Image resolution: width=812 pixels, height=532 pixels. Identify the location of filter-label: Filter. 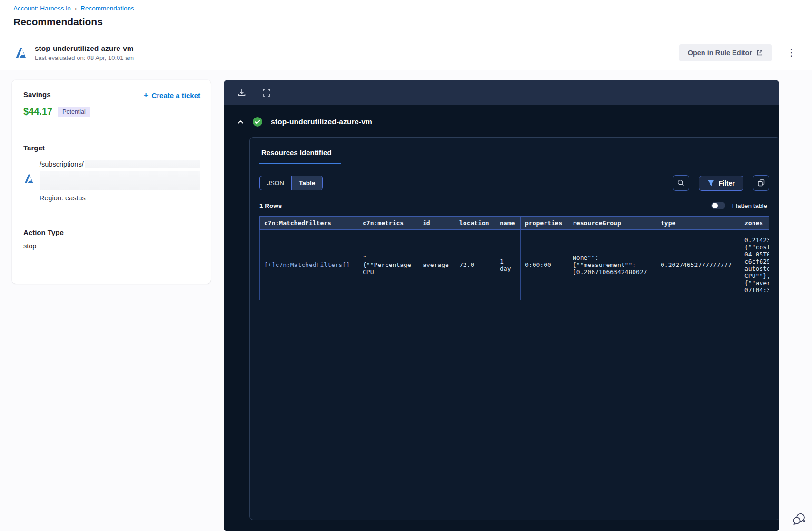
(727, 183).